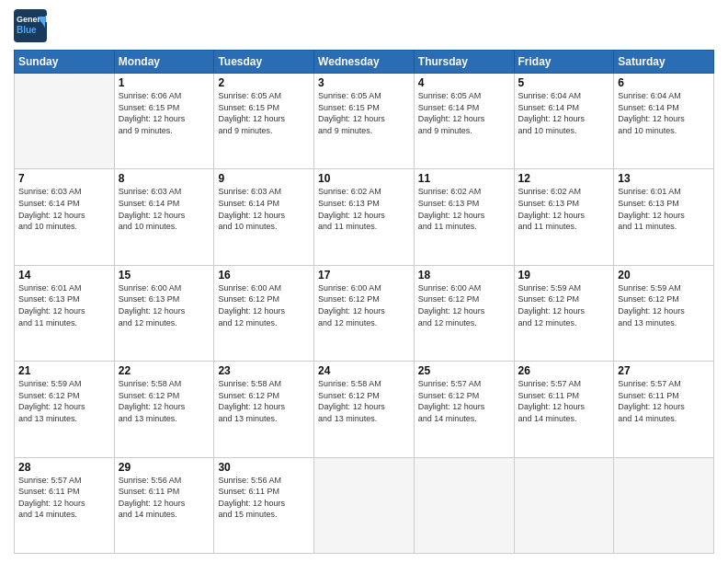  What do you see at coordinates (664, 371) in the screenshot?
I see `day-number: 27` at bounding box center [664, 371].